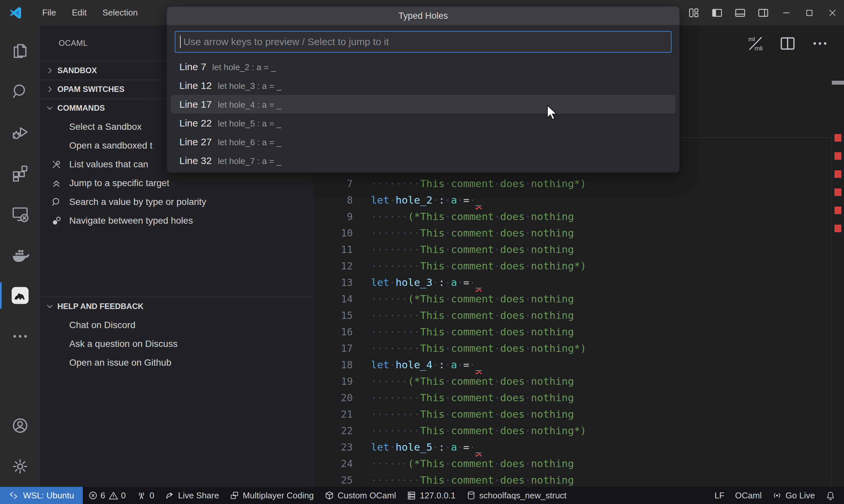 This screenshot has width=844, height=504. What do you see at coordinates (20, 426) in the screenshot?
I see `activity-item-accounts` at bounding box center [20, 426].